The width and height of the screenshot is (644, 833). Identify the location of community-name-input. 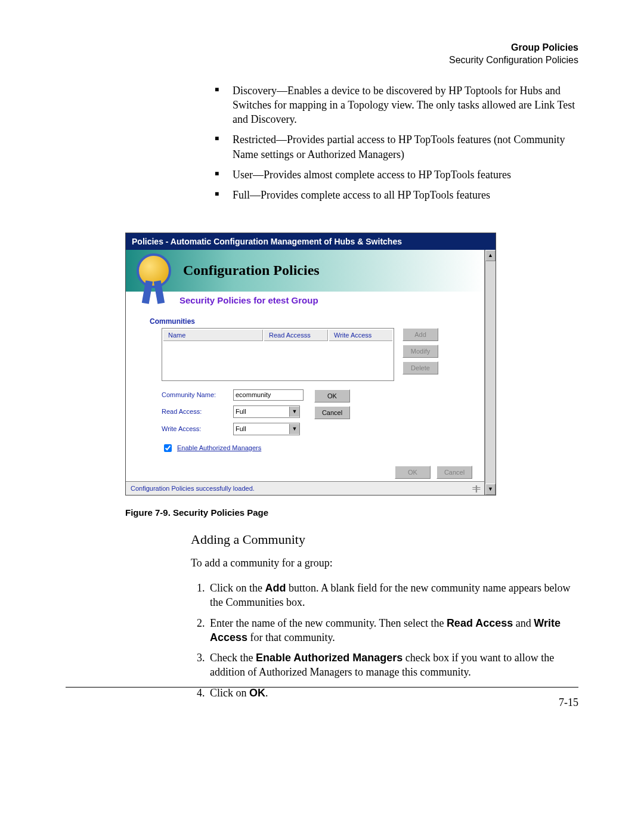
(268, 395).